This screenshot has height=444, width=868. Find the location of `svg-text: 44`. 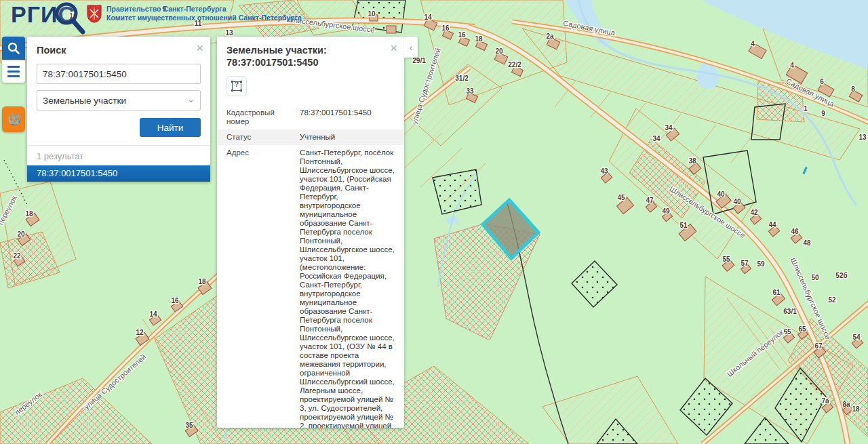

svg-text: 44 is located at coordinates (772, 225).